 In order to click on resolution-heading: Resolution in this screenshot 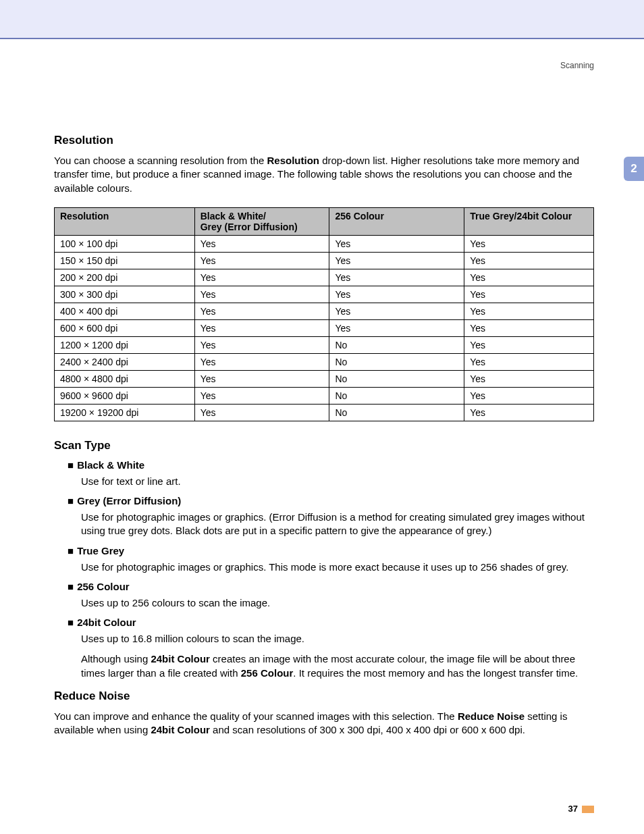, I will do `click(324, 140)`.